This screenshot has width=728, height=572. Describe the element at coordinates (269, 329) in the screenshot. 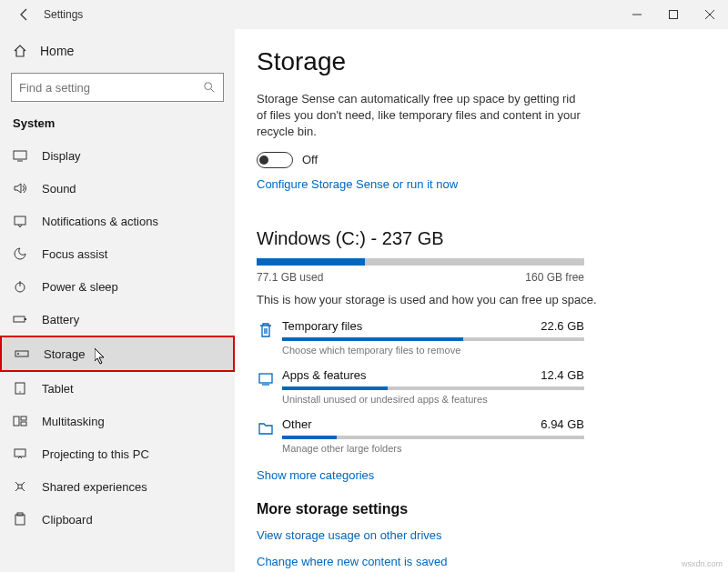

I see `trash-icon` at that location.